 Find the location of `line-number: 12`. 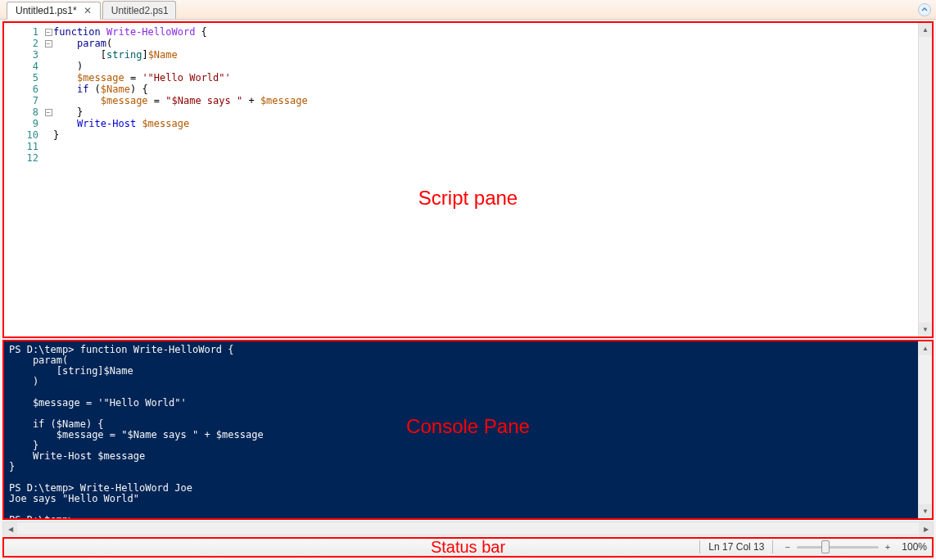

line-number: 12 is located at coordinates (24, 158).